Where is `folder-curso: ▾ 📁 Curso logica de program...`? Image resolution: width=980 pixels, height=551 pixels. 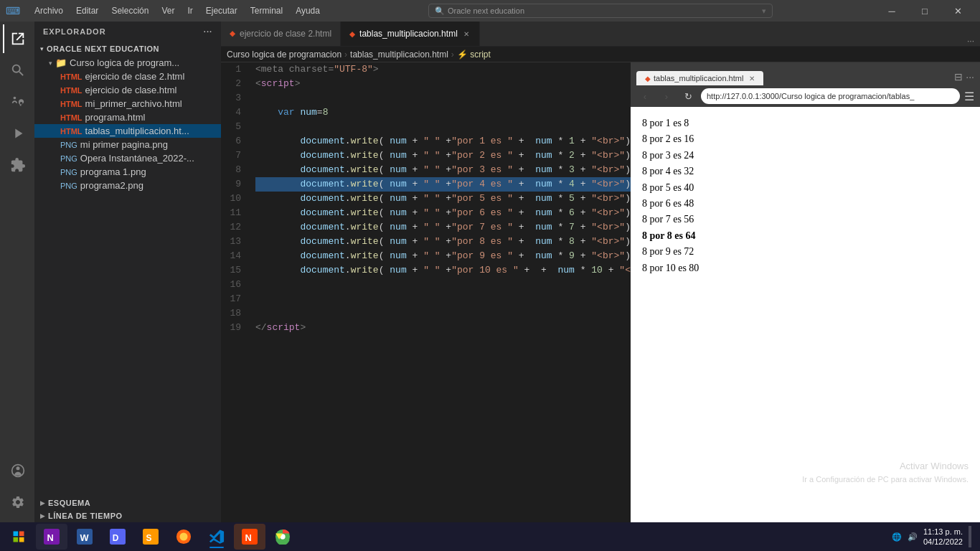 folder-curso: ▾ 📁 Curso logica de program... is located at coordinates (128, 63).